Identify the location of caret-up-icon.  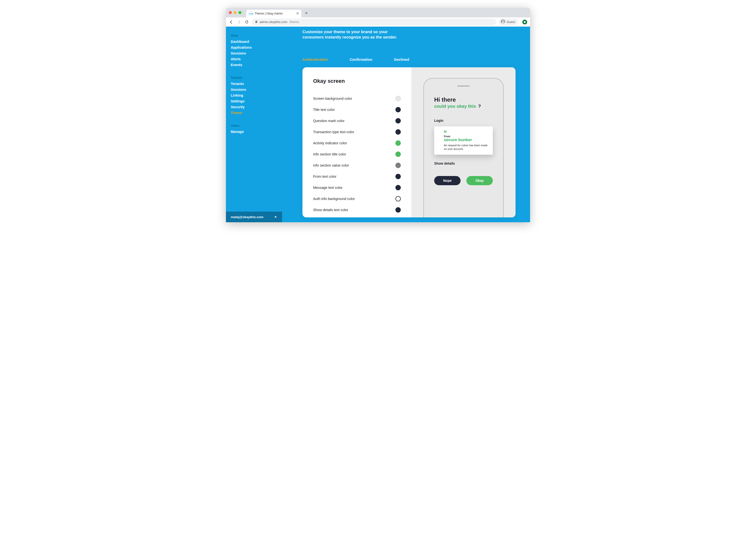
(276, 217).